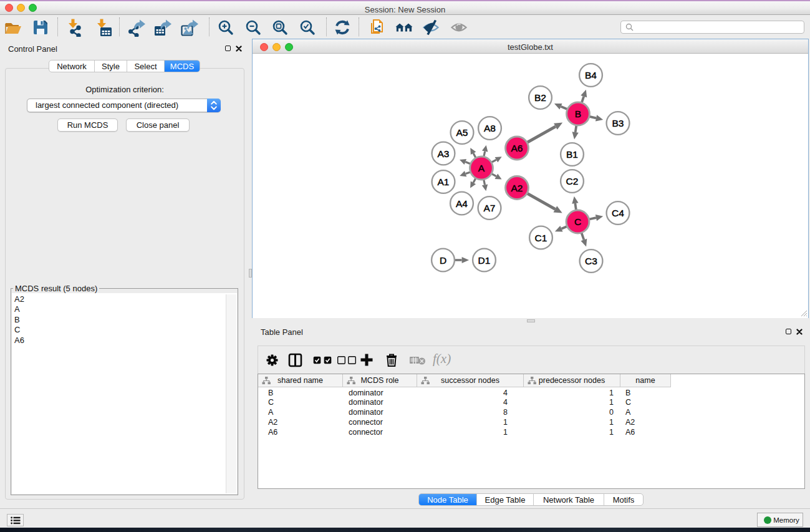 The height and width of the screenshot is (532, 810). What do you see at coordinates (619, 123) in the screenshot?
I see `svg-text: B3` at bounding box center [619, 123].